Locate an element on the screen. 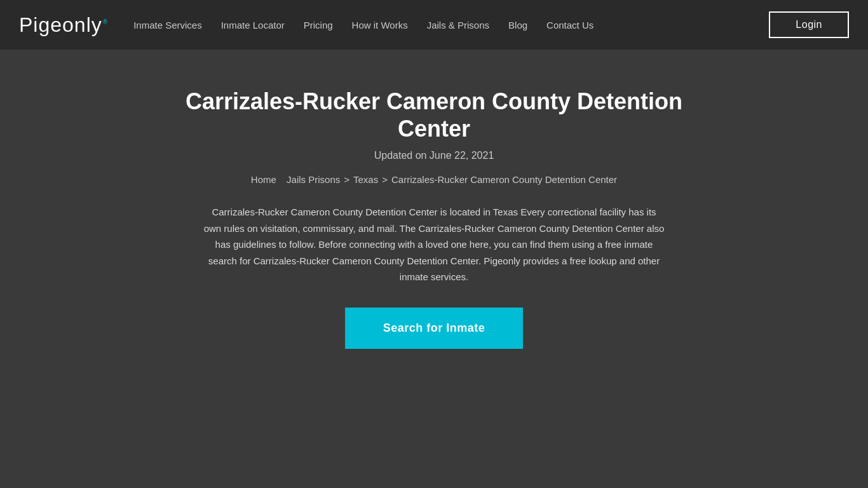 Image resolution: width=868 pixels, height=488 pixels. breadcrumb-home: Home is located at coordinates (264, 179).